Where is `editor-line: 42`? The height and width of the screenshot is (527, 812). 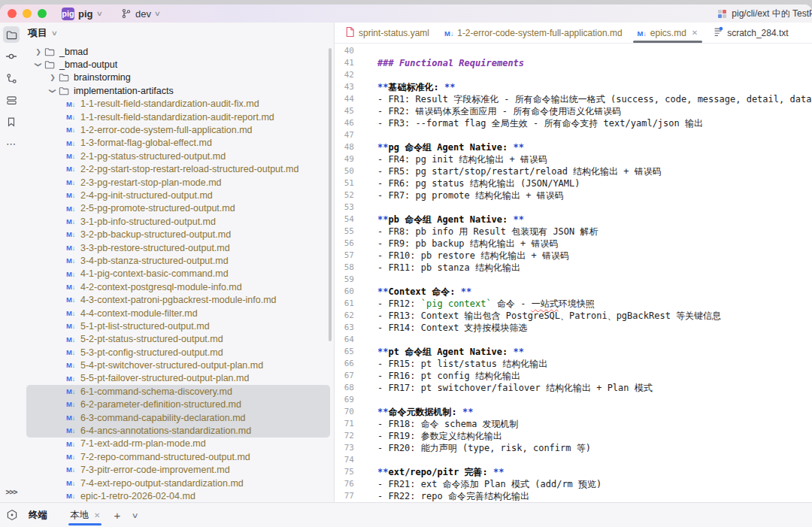 editor-line: 42 is located at coordinates (573, 75).